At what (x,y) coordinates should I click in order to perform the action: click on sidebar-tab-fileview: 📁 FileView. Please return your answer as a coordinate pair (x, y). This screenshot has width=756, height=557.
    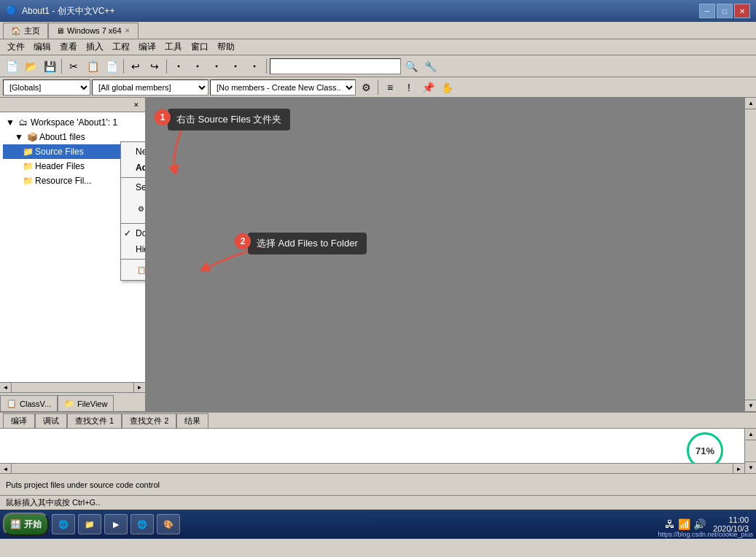
    Looking at the image, I should click on (86, 403).